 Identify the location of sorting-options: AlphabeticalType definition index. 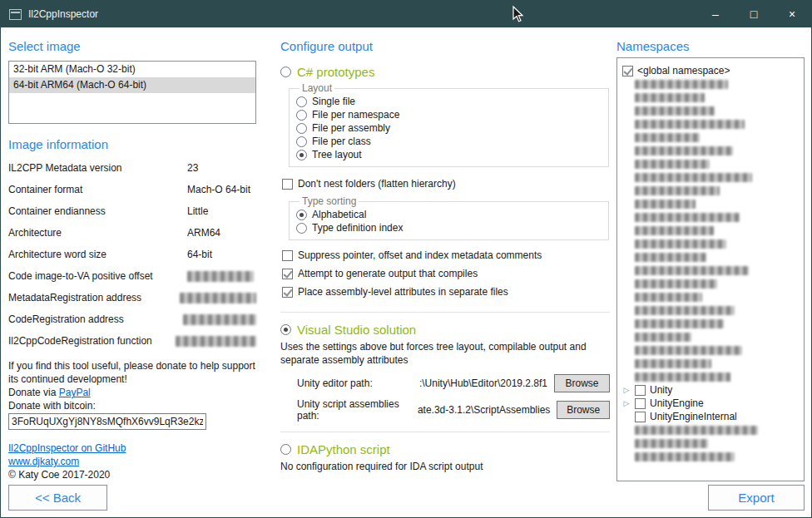
(449, 221).